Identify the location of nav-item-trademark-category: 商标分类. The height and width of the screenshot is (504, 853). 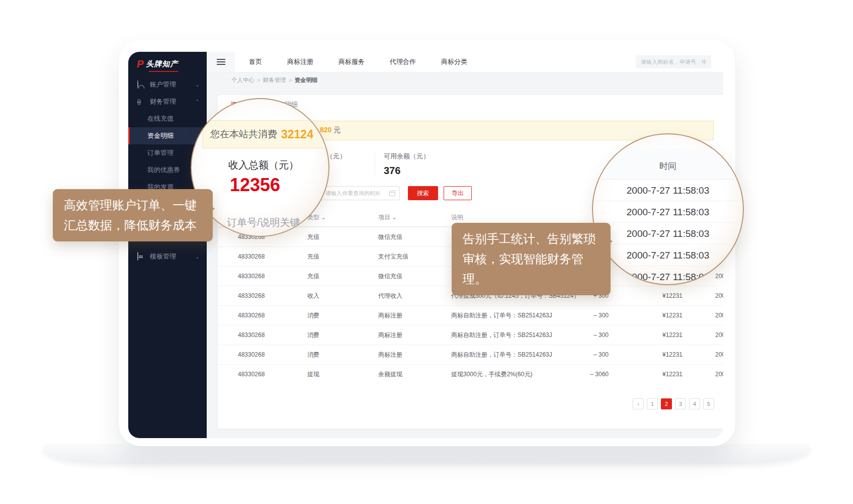
(454, 62).